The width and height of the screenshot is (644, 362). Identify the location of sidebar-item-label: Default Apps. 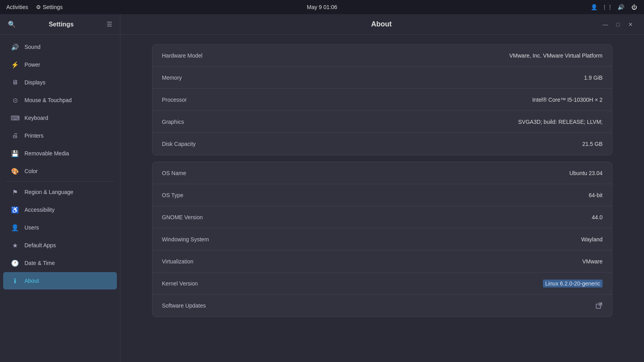
(40, 245).